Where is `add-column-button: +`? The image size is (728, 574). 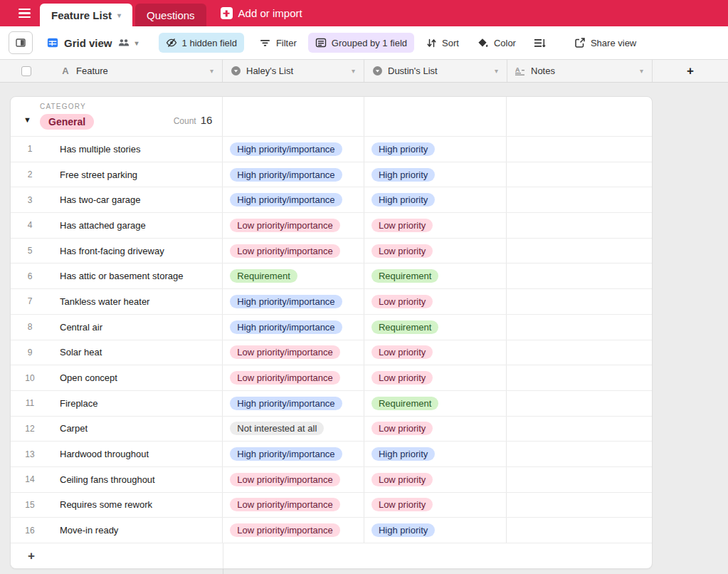 add-column-button: + is located at coordinates (690, 71).